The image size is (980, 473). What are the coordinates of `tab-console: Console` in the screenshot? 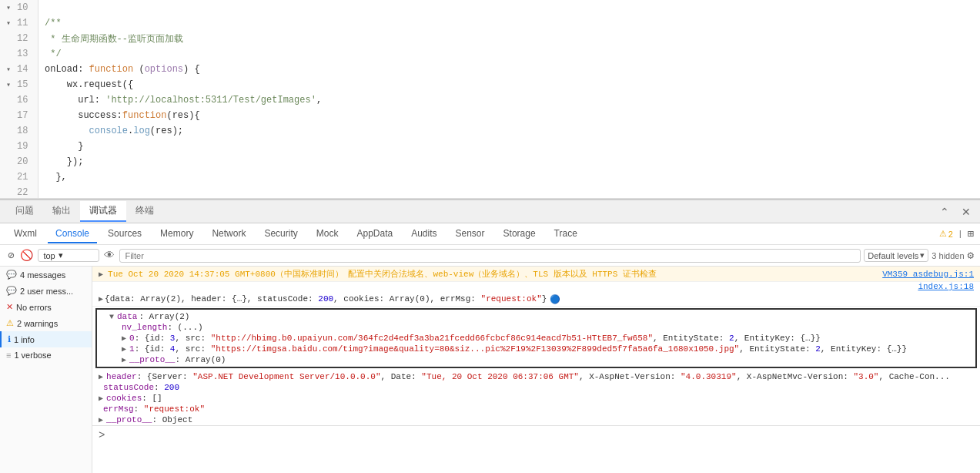 It's located at (72, 234).